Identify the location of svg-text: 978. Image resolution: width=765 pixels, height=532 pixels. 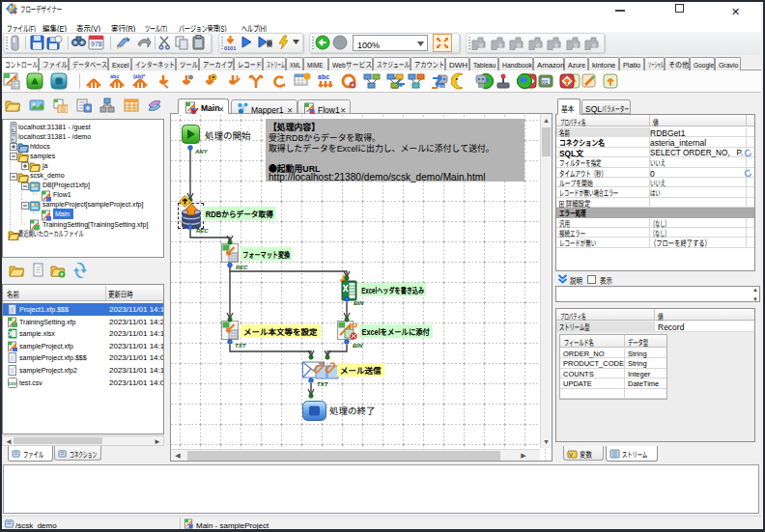
(97, 44).